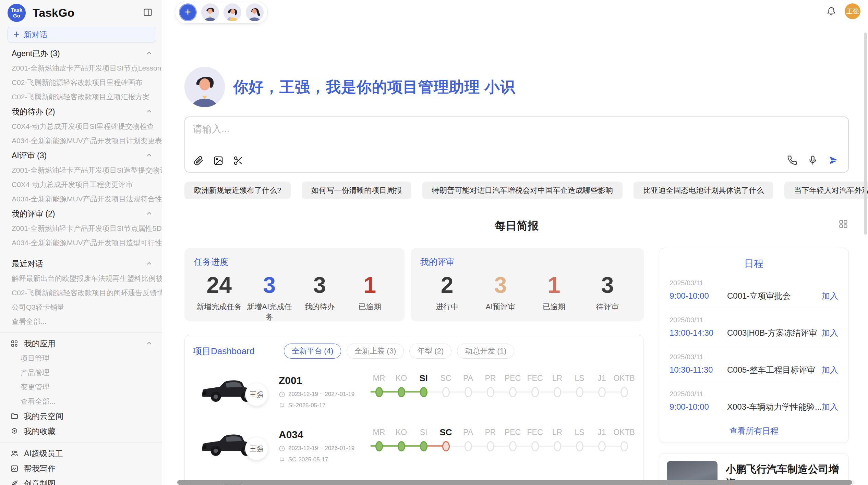 The width and height of the screenshot is (868, 485). Describe the element at coordinates (81, 83) in the screenshot. I see `sidebar-item: C02-飞腾新能源轻客改款项目里程碑画布` at that location.